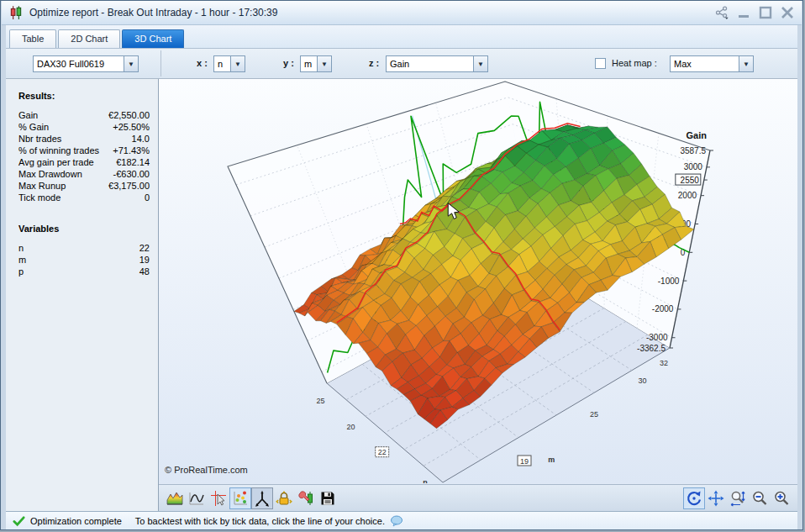  I want to click on z-axis-label: z :, so click(374, 63).